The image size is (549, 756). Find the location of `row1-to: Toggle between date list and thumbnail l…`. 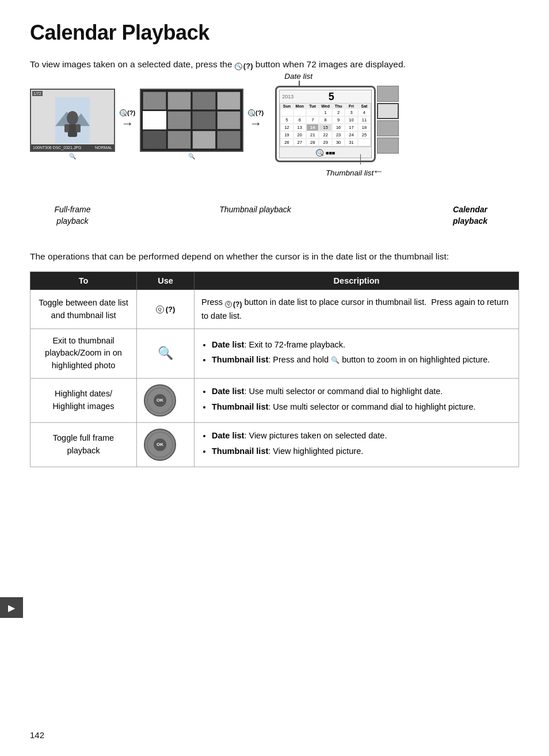

row1-to: Toggle between date list and thumbnail l… is located at coordinates (84, 310).